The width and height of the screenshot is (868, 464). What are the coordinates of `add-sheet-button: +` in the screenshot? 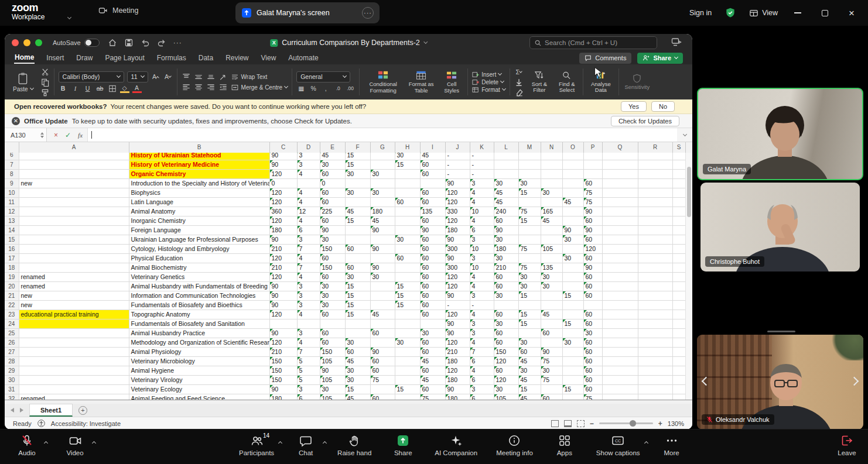 It's located at (83, 411).